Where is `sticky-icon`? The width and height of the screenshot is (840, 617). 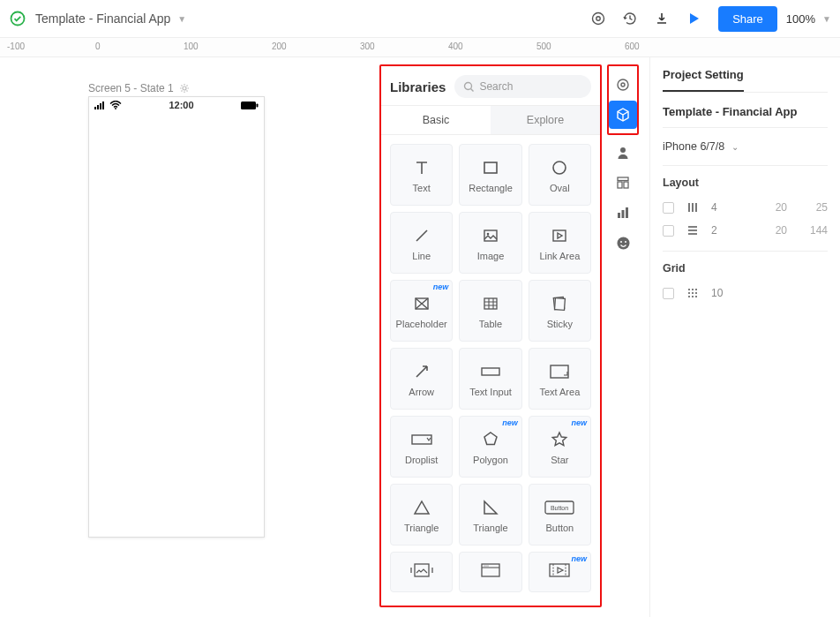
sticky-icon is located at coordinates (559, 304).